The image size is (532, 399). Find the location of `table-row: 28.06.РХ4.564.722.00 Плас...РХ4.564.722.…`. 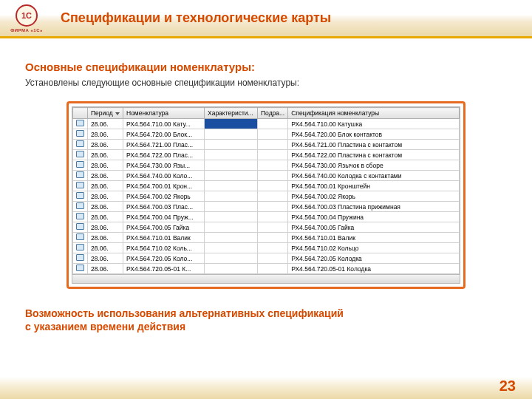

table-row: 28.06.РХ4.564.722.00 Плас...РХ4.564.722.… is located at coordinates (266, 155).